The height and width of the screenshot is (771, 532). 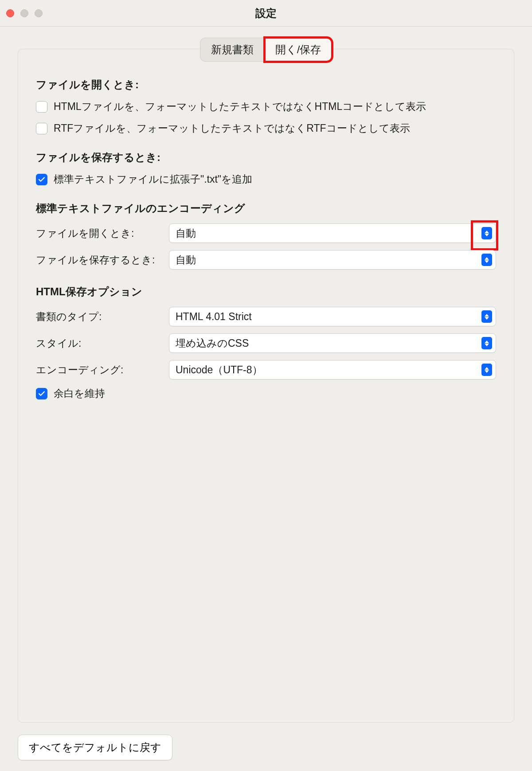 I want to click on select-html-encoding: Unicode（UTF-8）, so click(x=332, y=370).